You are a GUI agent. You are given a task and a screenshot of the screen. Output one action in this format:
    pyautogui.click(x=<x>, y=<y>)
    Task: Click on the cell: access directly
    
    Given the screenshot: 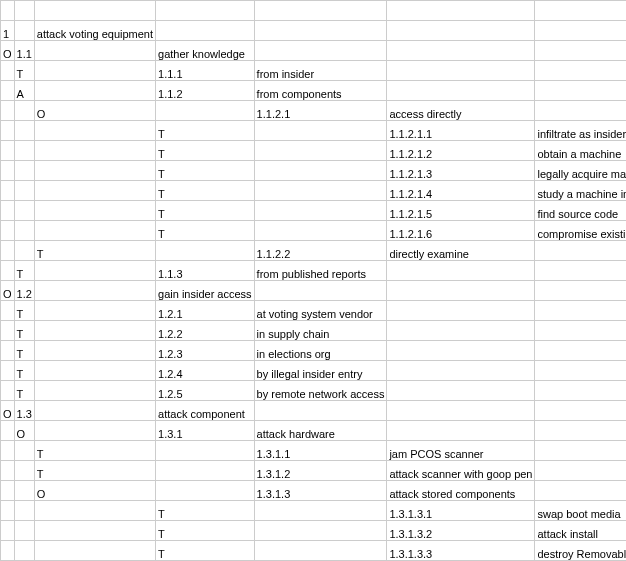 What is the action you would take?
    pyautogui.click(x=461, y=111)
    